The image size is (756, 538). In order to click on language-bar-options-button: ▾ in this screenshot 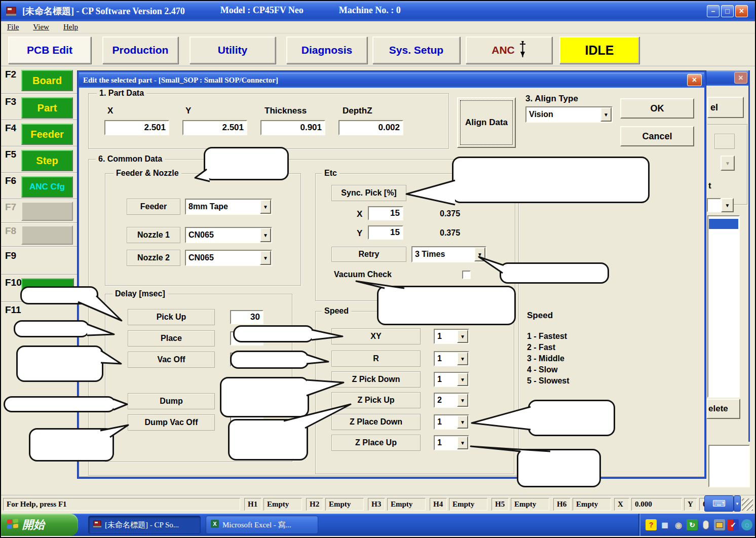, I will do `click(737, 504)`.